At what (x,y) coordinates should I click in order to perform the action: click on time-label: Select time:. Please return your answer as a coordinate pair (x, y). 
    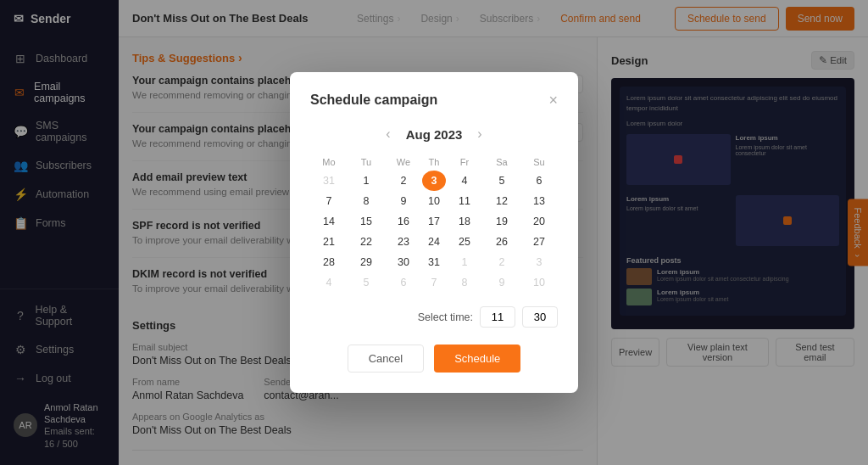
    Looking at the image, I should click on (446, 317).